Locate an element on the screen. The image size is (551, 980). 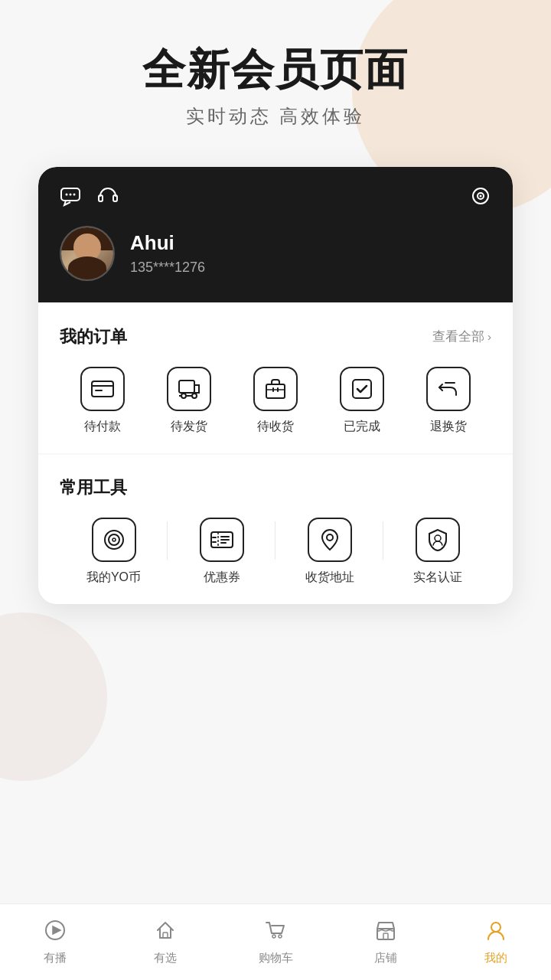
return-label: 退换货 is located at coordinates (448, 427).